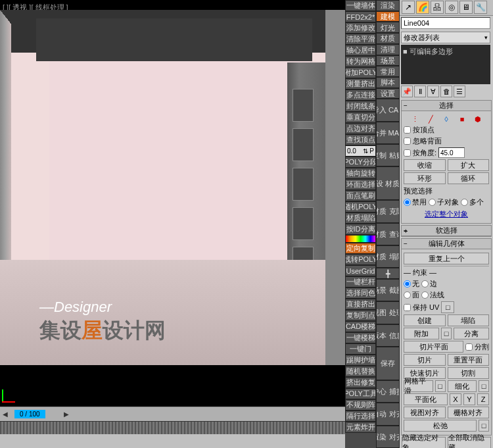  What do you see at coordinates (360, 62) in the screenshot?
I see `tool-tomesh: 转为网格` at bounding box center [360, 62].